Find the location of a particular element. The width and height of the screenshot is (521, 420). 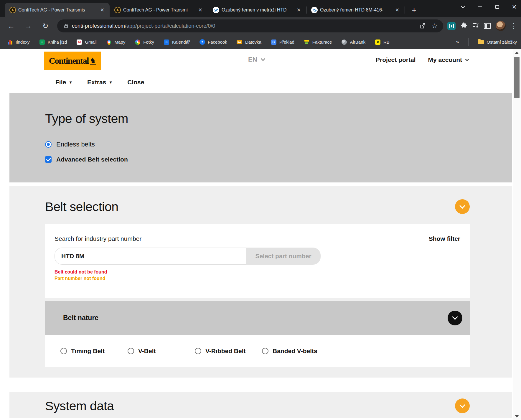

page-scrollbar is located at coordinates (517, 235).